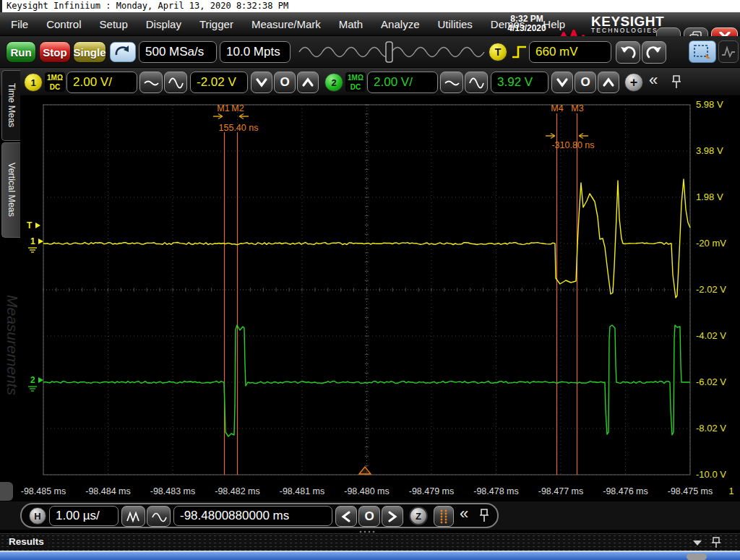 This screenshot has height=560, width=740. Describe the element at coordinates (367, 491) in the screenshot. I see `x-axis-label: -98.480 ms` at that location.